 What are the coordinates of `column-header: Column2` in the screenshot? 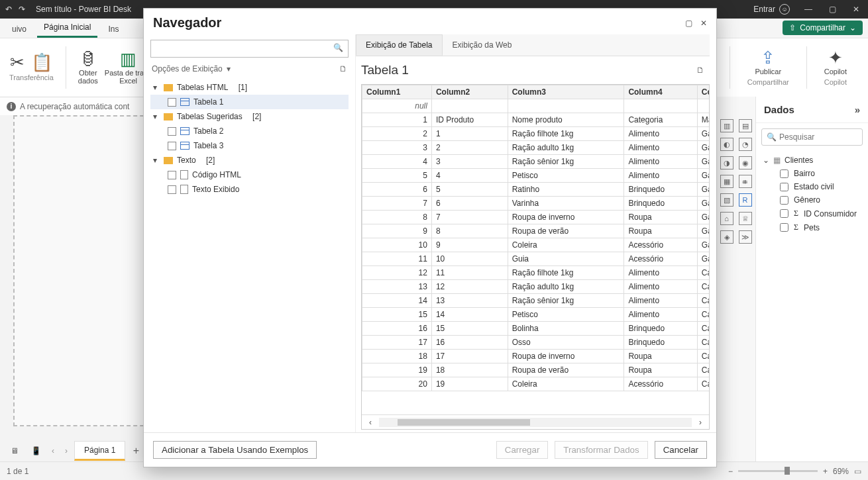 It's located at (469, 93).